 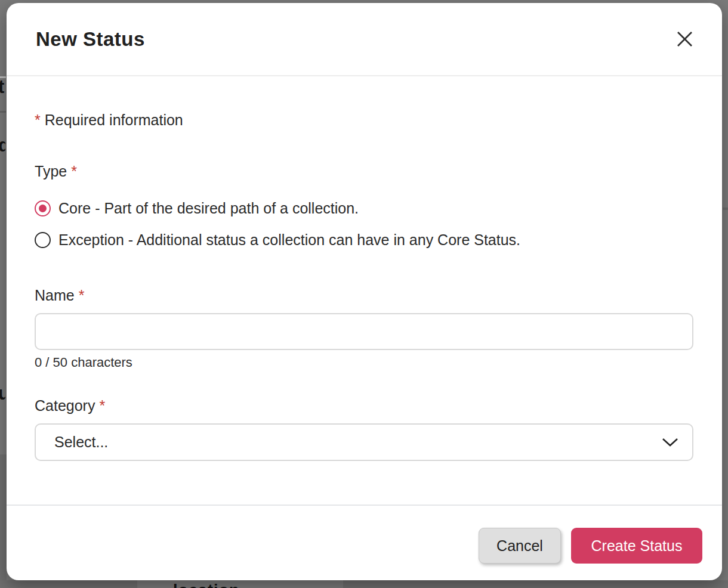 I want to click on type-label-text: Type, so click(x=51, y=171).